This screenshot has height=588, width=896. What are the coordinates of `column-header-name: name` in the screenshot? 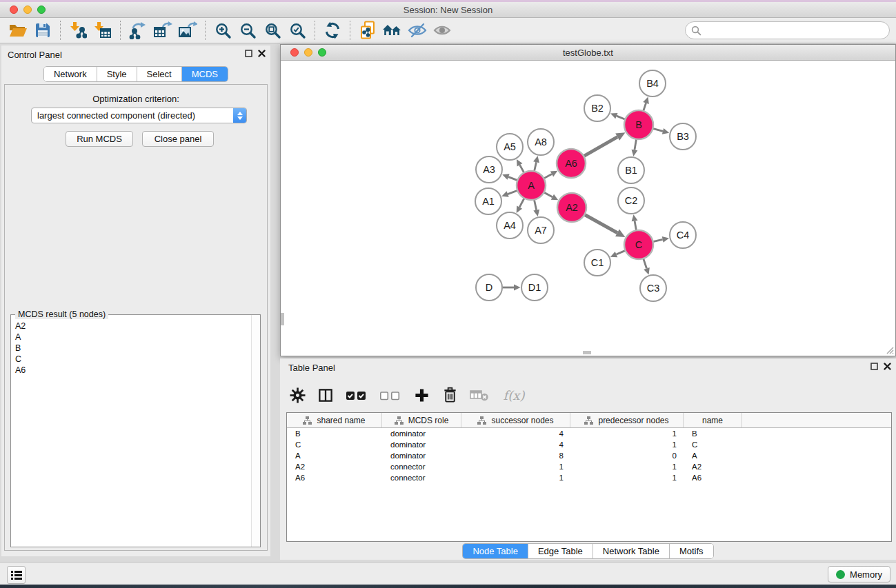 It's located at (713, 420).